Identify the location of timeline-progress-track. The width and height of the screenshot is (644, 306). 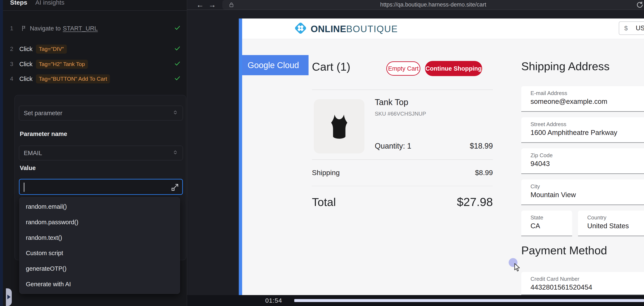
(469, 300).